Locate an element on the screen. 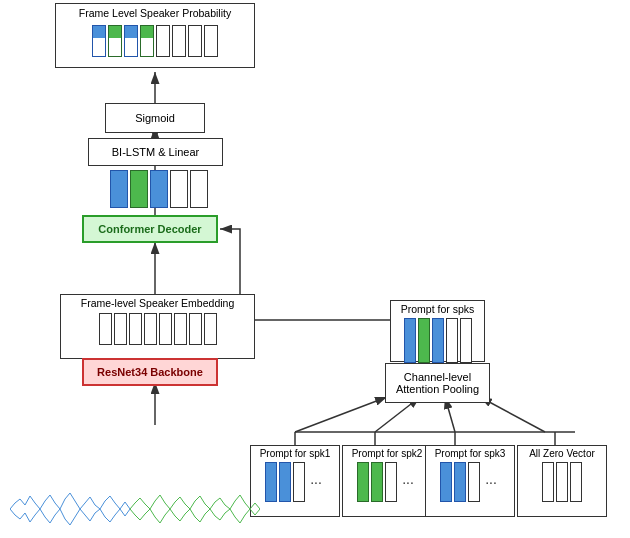 This screenshot has width=630, height=538. out-blk4 is located at coordinates (179, 189).